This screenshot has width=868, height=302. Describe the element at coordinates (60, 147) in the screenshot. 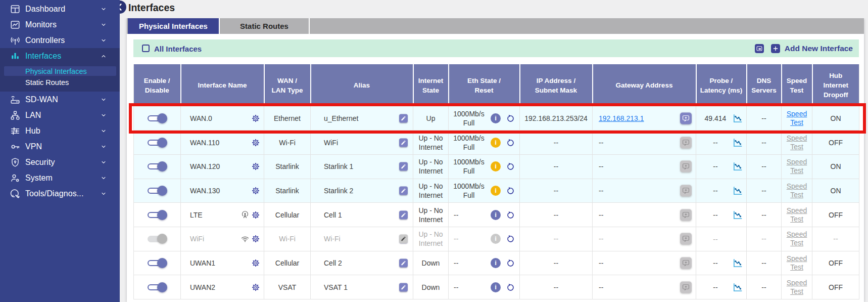

I see `sidebar-item-vpn: VPN` at that location.